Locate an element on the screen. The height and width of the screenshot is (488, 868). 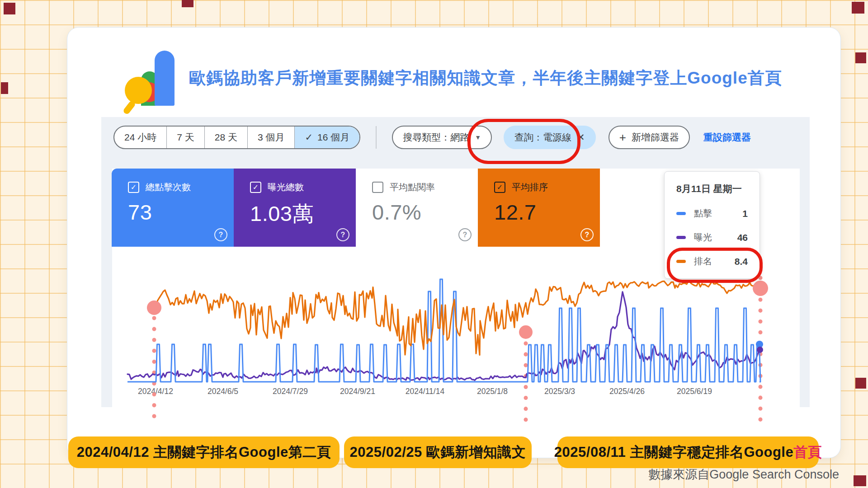
chevron-down-icon: ▼ is located at coordinates (478, 137).